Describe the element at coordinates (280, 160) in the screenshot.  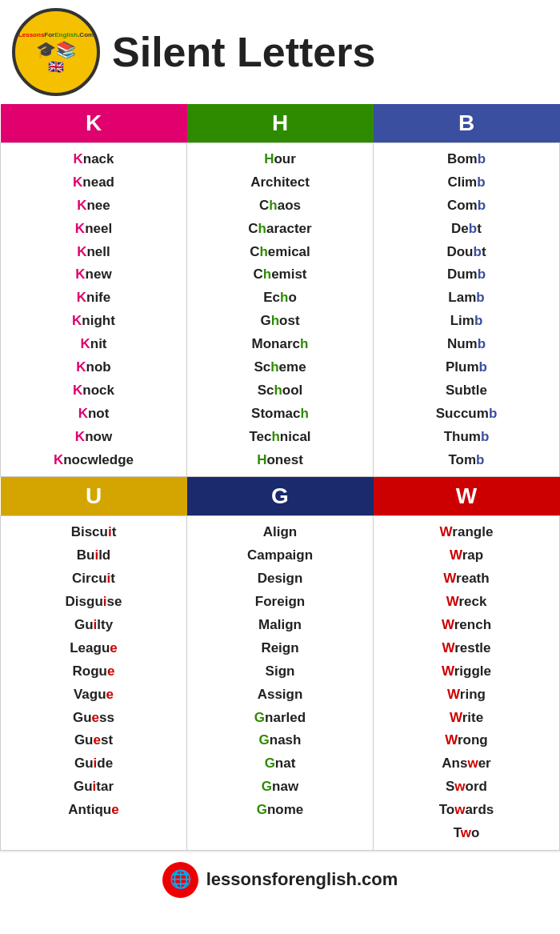
I see `list-item: Hour` at that location.